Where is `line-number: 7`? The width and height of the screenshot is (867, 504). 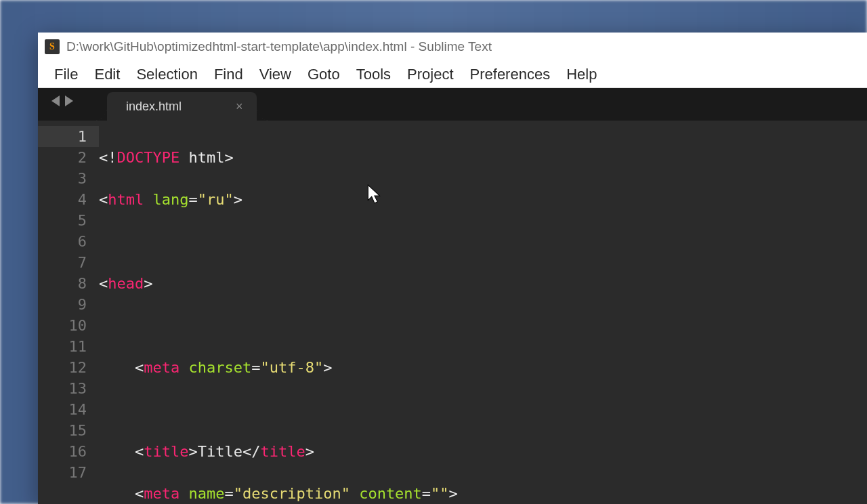 line-number: 7 is located at coordinates (62, 263).